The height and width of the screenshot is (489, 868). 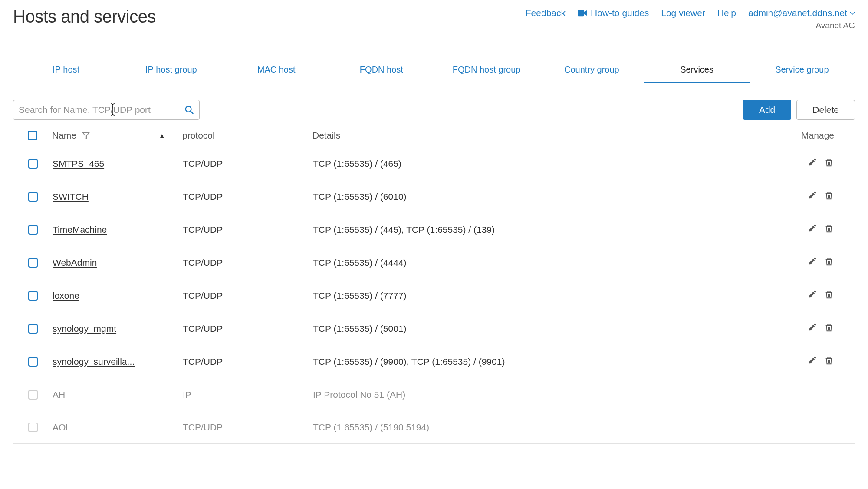 What do you see at coordinates (66, 69) in the screenshot?
I see `tab-ip-host: IP host` at bounding box center [66, 69].